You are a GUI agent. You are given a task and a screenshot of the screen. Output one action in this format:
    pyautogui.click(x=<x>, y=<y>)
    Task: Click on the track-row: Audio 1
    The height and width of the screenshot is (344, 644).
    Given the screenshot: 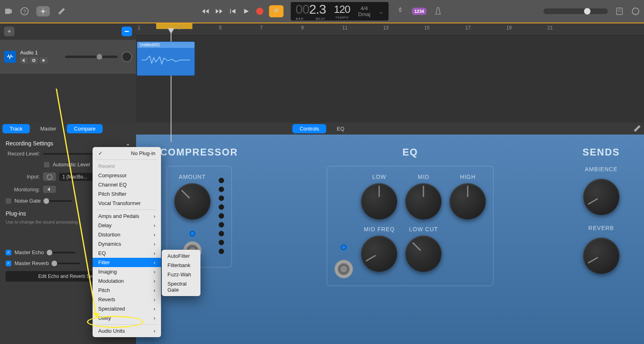 What is the action you would take?
    pyautogui.click(x=68, y=56)
    